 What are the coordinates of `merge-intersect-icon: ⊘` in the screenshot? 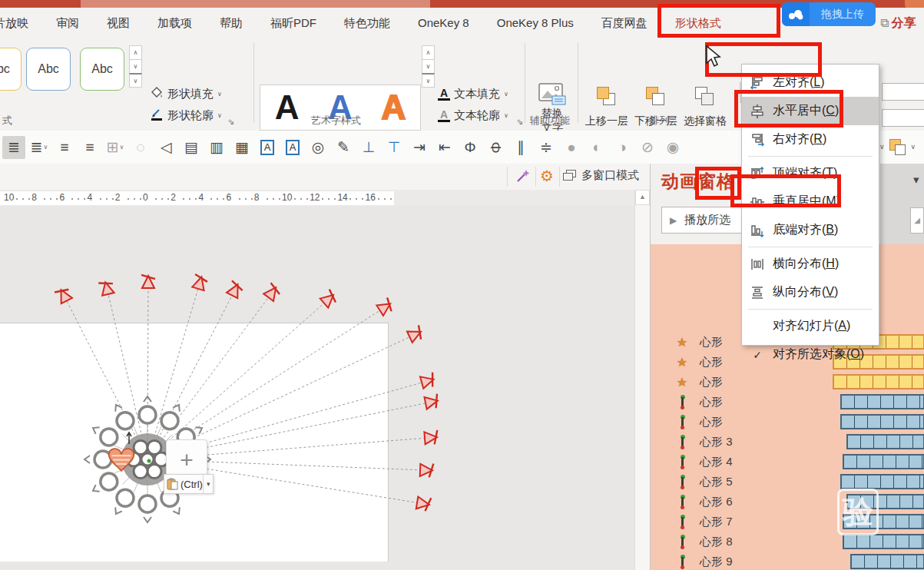 It's located at (647, 147).